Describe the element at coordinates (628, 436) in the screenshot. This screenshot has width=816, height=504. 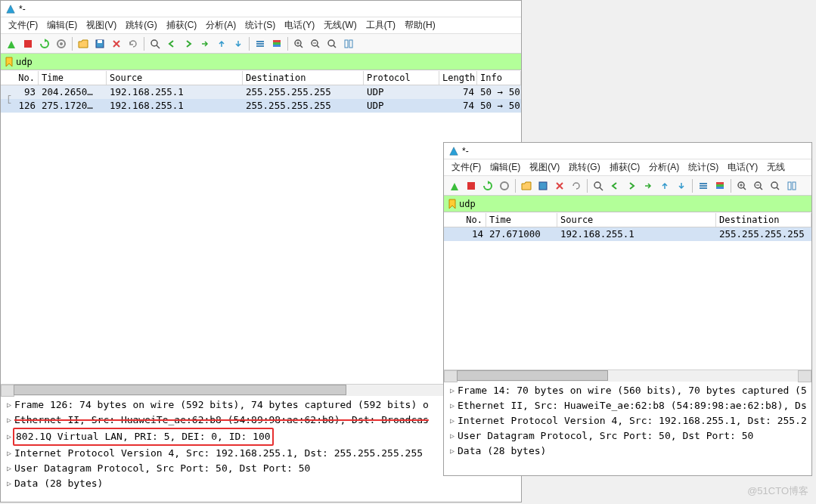
I see `detail-line: ▷User Datagram Protocol, Src Port: 50, D…` at that location.